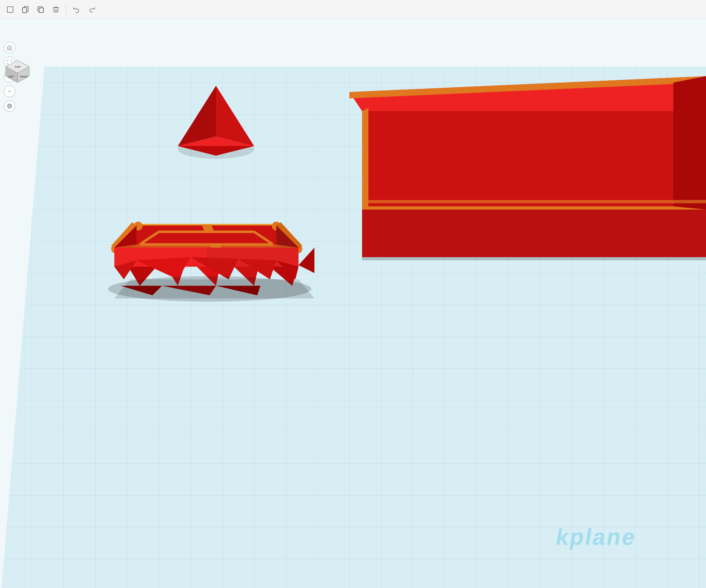 The width and height of the screenshot is (706, 588). Describe the element at coordinates (9, 48) in the screenshot. I see `home-button` at that location.